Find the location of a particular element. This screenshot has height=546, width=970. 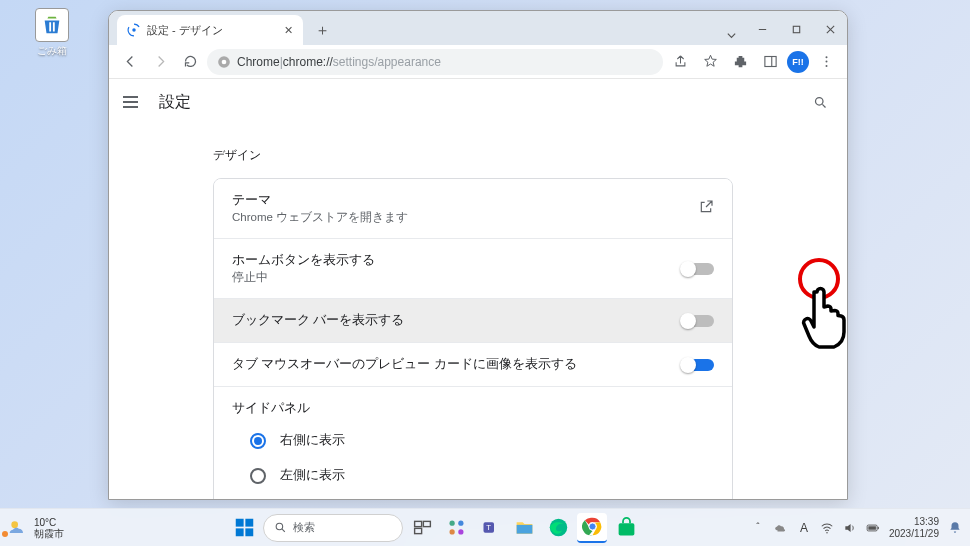

edge-icon is located at coordinates (558, 528).